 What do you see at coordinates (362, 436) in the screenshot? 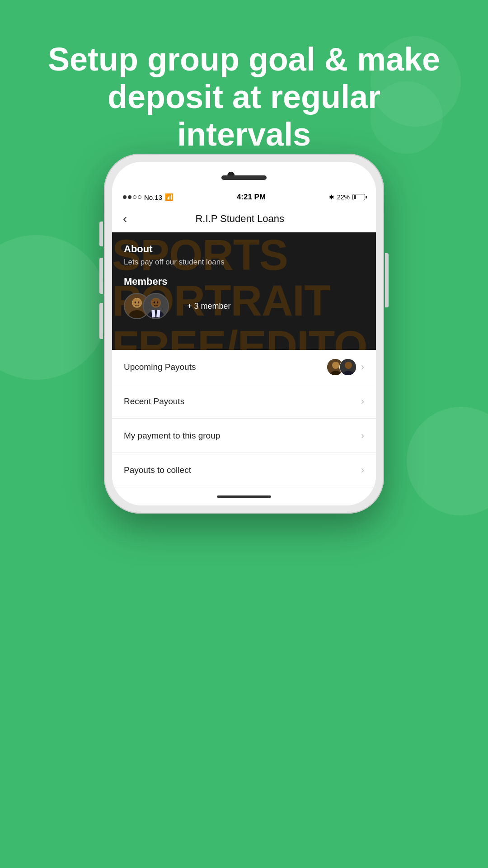
I see `chevron-icon-my-payment: ›` at bounding box center [362, 436].